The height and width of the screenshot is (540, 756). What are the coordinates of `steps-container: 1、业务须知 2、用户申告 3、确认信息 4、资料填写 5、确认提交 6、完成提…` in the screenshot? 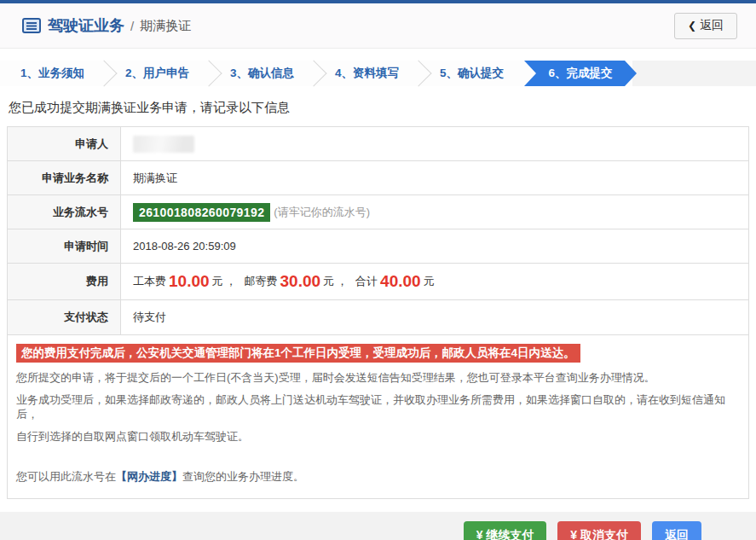 It's located at (316, 73).